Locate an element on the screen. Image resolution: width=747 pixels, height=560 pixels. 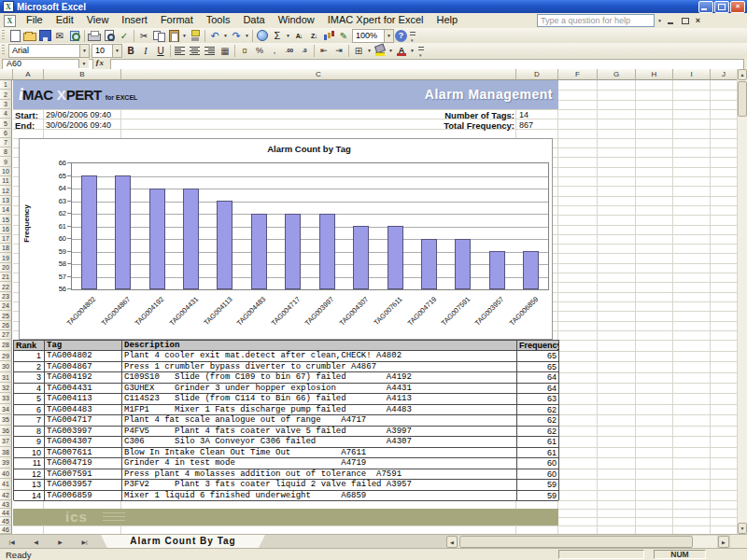
row-header-15: 15 is located at coordinates (6, 220).